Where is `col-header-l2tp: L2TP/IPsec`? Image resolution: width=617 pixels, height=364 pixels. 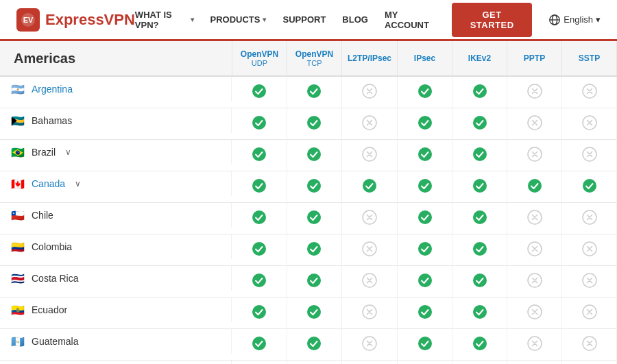 col-header-l2tp: L2TP/IPsec is located at coordinates (369, 59).